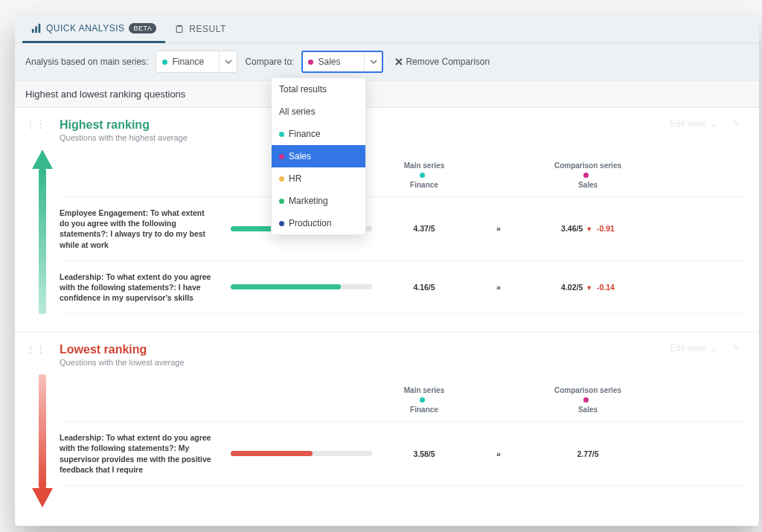 The height and width of the screenshot is (532, 762). What do you see at coordinates (318, 156) in the screenshot?
I see `dropdown-item-sales: Sales` at bounding box center [318, 156].